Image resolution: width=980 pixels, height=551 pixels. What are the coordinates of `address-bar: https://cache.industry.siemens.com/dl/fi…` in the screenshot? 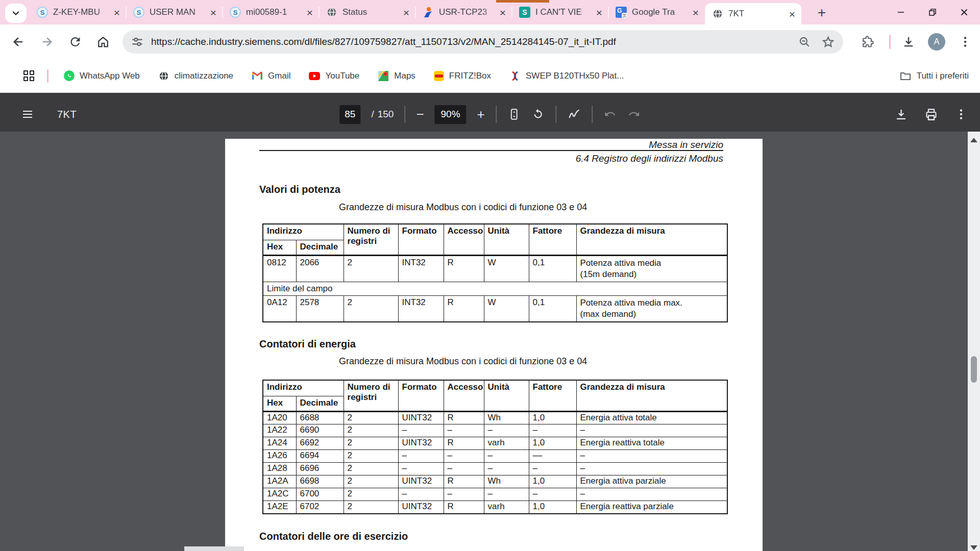 It's located at (483, 42).